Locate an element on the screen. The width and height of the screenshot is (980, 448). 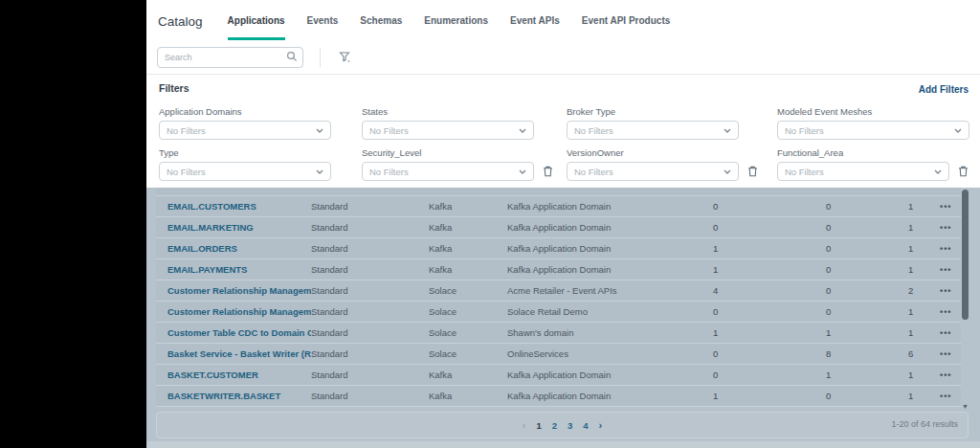
table-row: EMAIL.MARKETINGStandardKafkaKafka Applic… is located at coordinates (559, 228).